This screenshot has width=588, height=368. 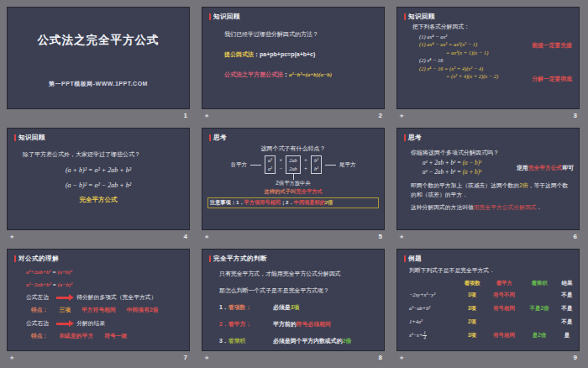 I want to click on table-row-result: 是, so click(x=567, y=335).